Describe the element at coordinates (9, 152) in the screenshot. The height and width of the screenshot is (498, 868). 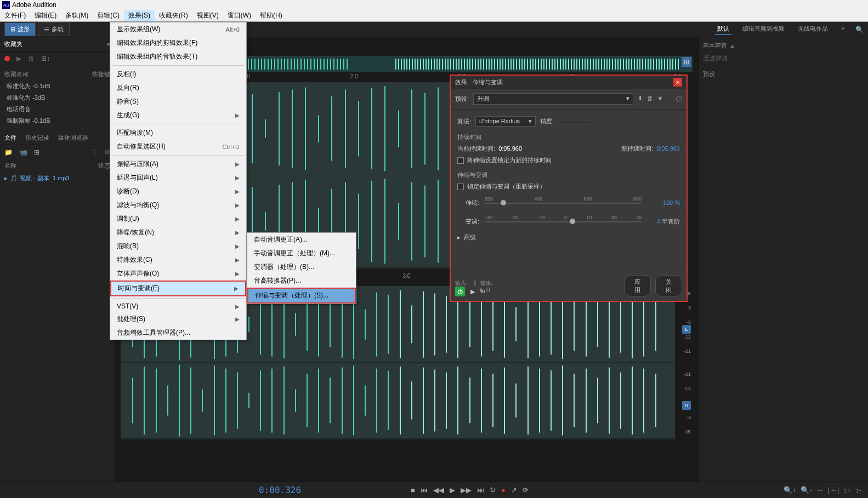
I see `open-file-icon: 📁` at that location.